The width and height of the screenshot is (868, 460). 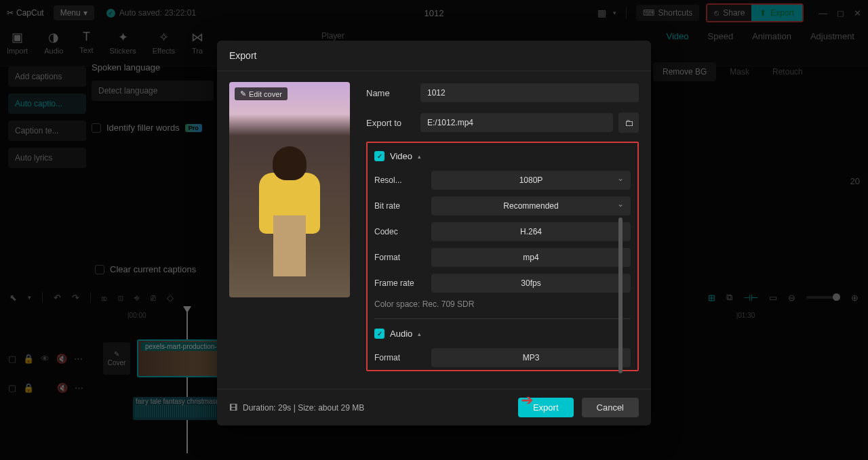 I want to click on resolution-label: Resol..., so click(x=403, y=180).